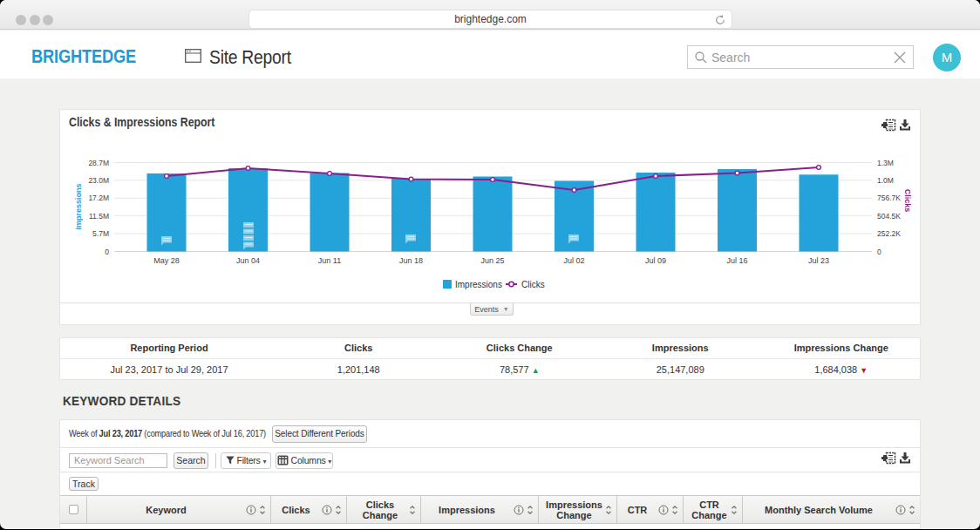 Image resolution: width=980 pixels, height=530 pixels. What do you see at coordinates (101, 234) in the screenshot?
I see `svg-text: 5.7M` at bounding box center [101, 234].